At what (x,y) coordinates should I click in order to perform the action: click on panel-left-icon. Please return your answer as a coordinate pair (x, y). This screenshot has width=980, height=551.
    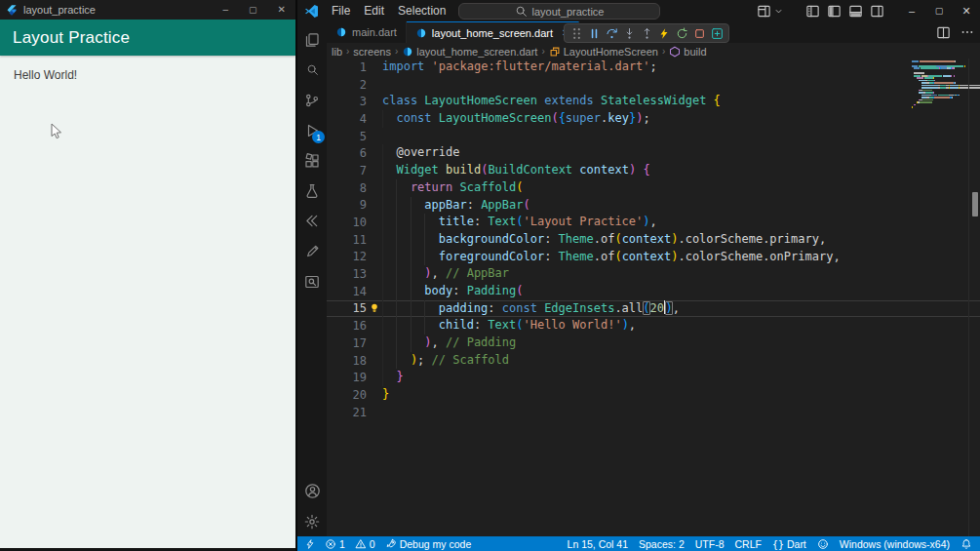
    Looking at the image, I should click on (835, 12).